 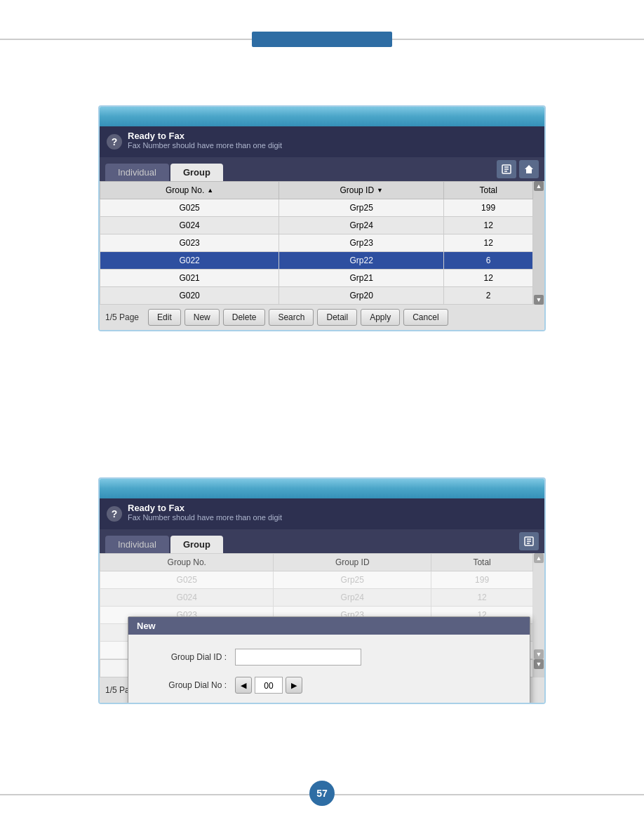 I want to click on panel2-question-icon: ?, so click(x=114, y=514).